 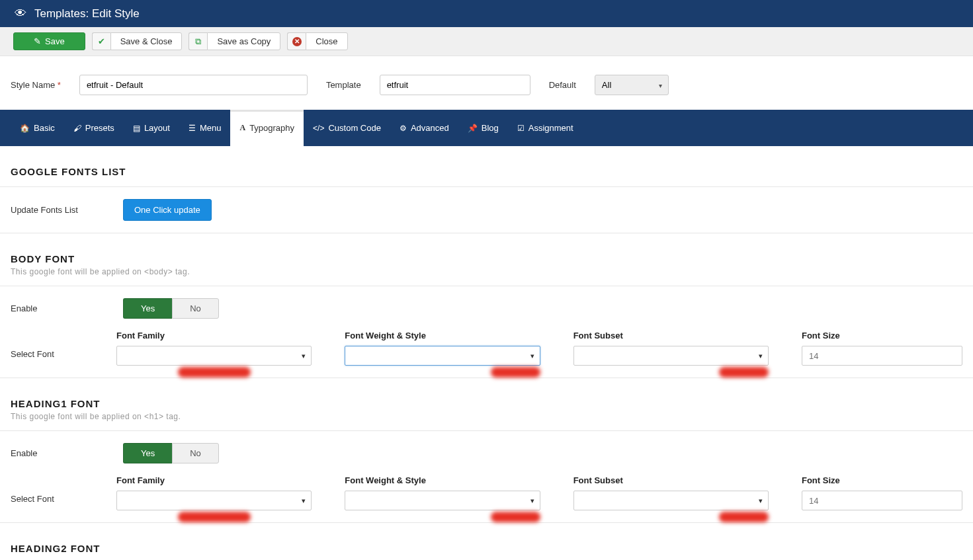 I want to click on update-fonts-label: Update Fonts List, so click(x=60, y=210).